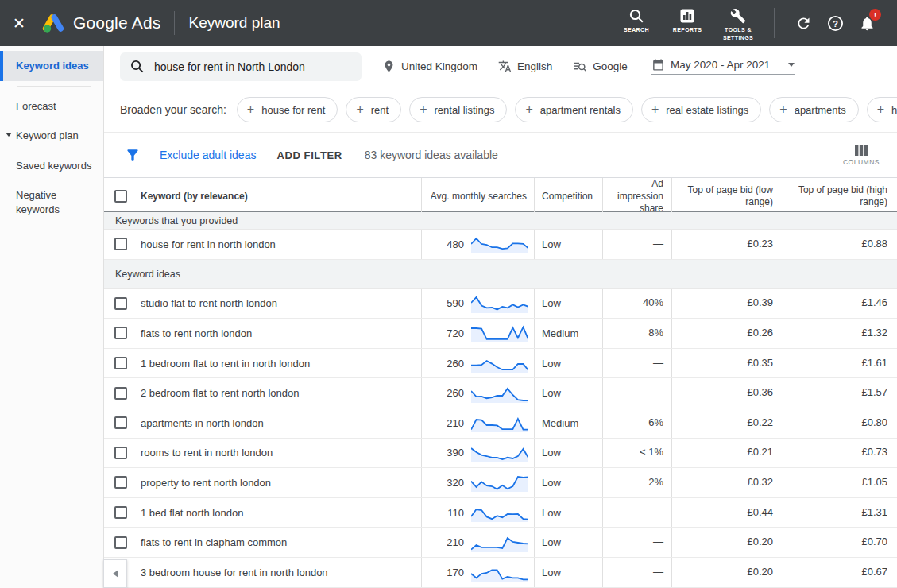 This screenshot has height=588, width=897. I want to click on reports-nav-button: REPORTS, so click(687, 19).